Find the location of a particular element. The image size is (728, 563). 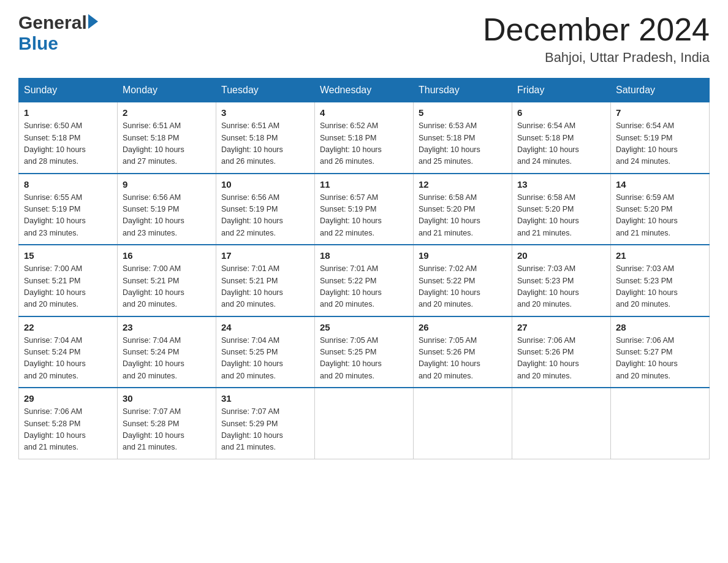

table-row: 25Sunrise: 7:05 AMSunset: 5:25 PMDayligh… is located at coordinates (364, 352).